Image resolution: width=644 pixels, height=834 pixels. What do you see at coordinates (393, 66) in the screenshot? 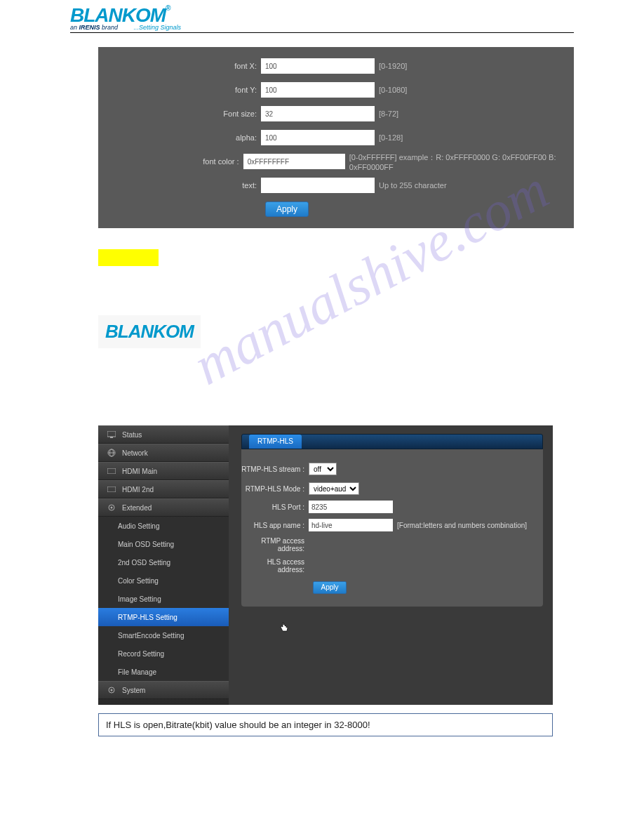
I see `hint-font-x: [0-1920]` at bounding box center [393, 66].